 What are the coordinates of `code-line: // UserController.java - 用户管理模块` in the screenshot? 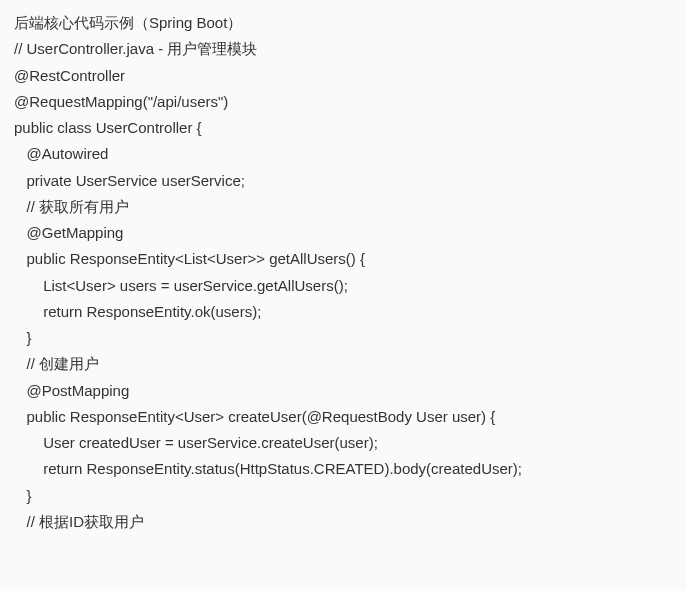 It's located at (344, 49).